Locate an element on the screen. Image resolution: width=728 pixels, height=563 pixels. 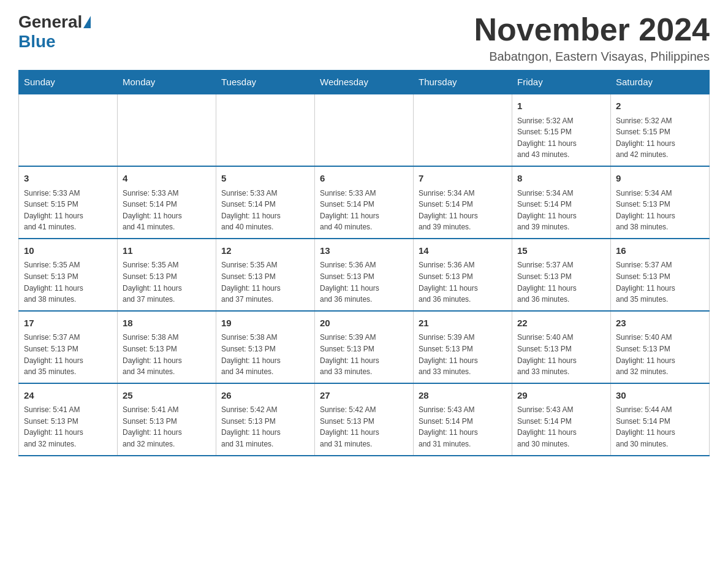
day-number: 2 is located at coordinates (660, 107).